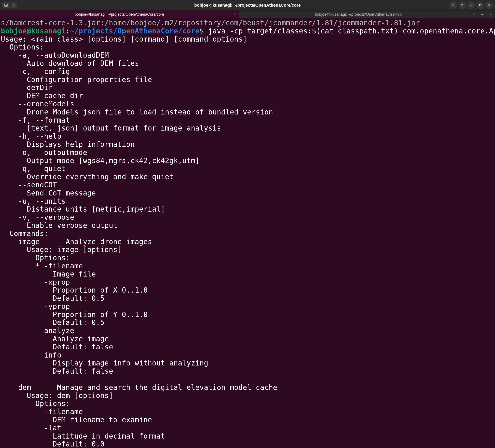  I want to click on window-titlebar: bobjoe@kusanagi: ~/projects/OpenAthenaCo…, so click(248, 5).